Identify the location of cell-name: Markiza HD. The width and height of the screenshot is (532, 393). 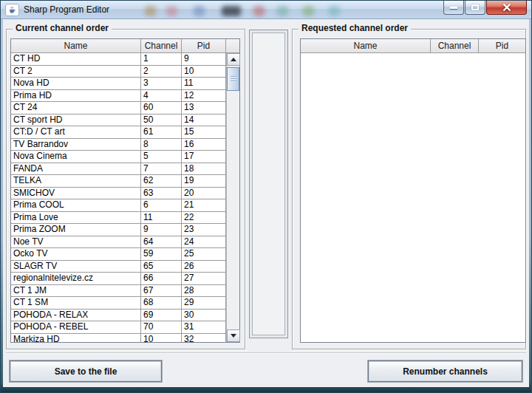
(76, 338).